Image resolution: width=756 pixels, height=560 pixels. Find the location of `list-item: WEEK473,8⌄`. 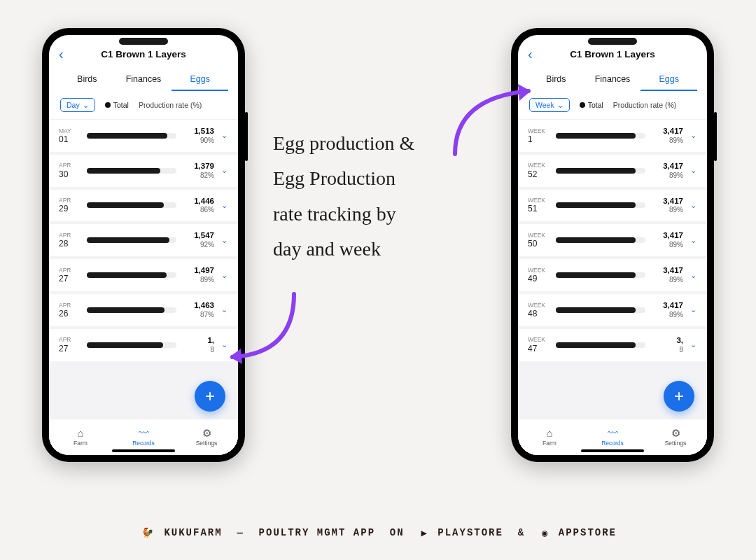

list-item: WEEK473,8⌄ is located at coordinates (612, 345).